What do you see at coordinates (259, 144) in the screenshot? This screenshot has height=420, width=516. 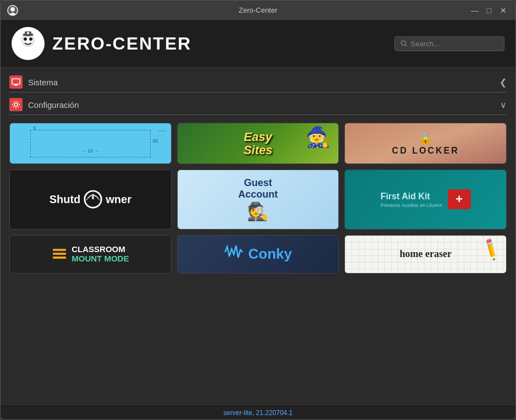 I see `easy-sites-text: EasySites` at bounding box center [259, 144].